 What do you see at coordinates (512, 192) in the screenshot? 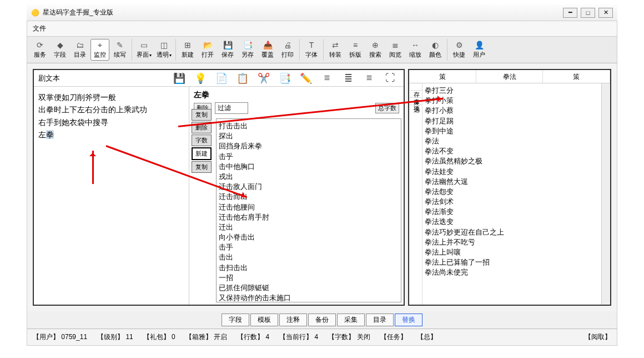
I see `phrase-item: 拳法怨变` at bounding box center [512, 192].